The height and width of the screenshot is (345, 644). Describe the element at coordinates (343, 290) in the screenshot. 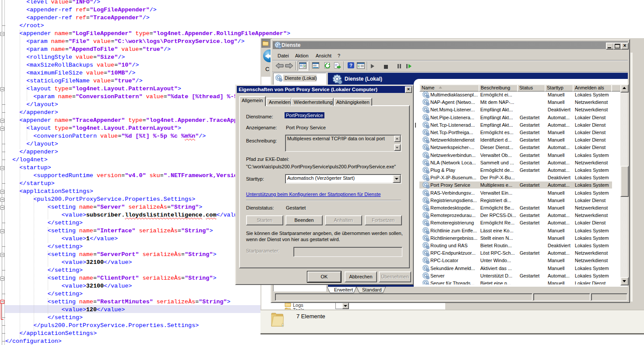

I see `svg-text: Erweitert` at that location.